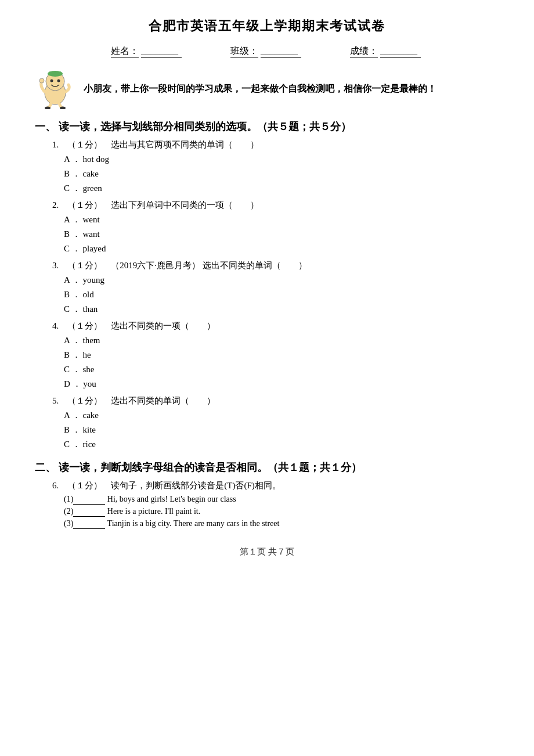 The width and height of the screenshot is (534, 756). I want to click on question-3-option-a: A ． young, so click(282, 280).